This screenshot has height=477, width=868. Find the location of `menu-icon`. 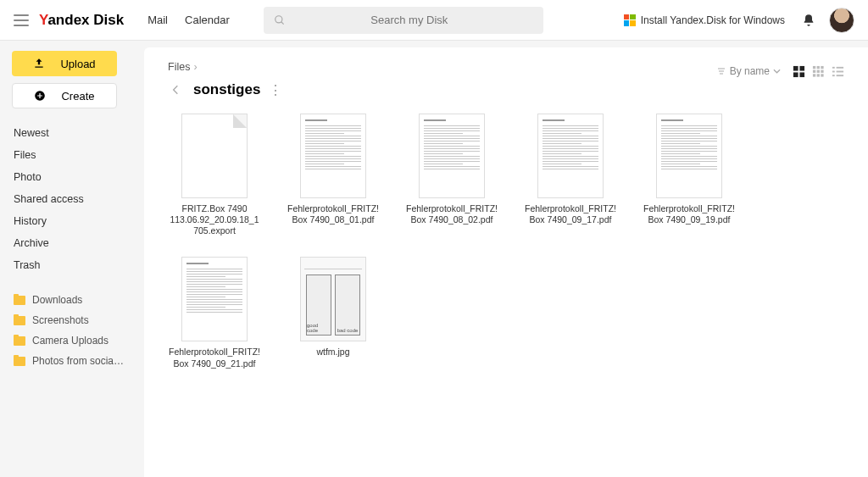

menu-icon is located at coordinates (21, 20).